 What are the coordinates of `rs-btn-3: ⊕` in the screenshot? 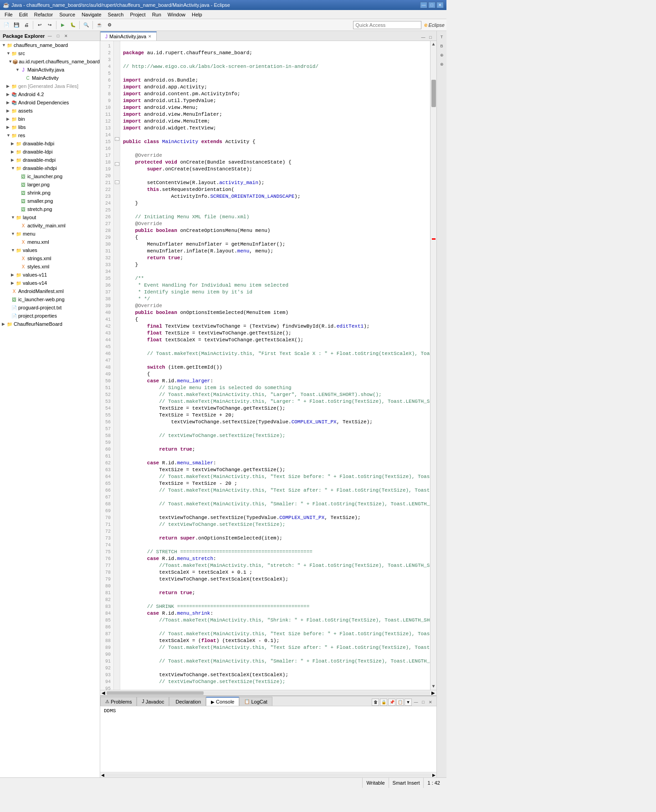 It's located at (442, 55).